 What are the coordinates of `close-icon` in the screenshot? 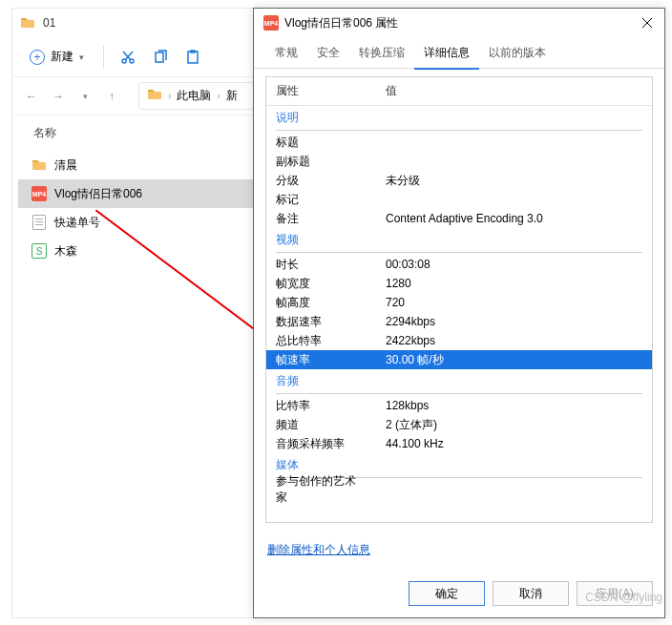 It's located at (647, 23).